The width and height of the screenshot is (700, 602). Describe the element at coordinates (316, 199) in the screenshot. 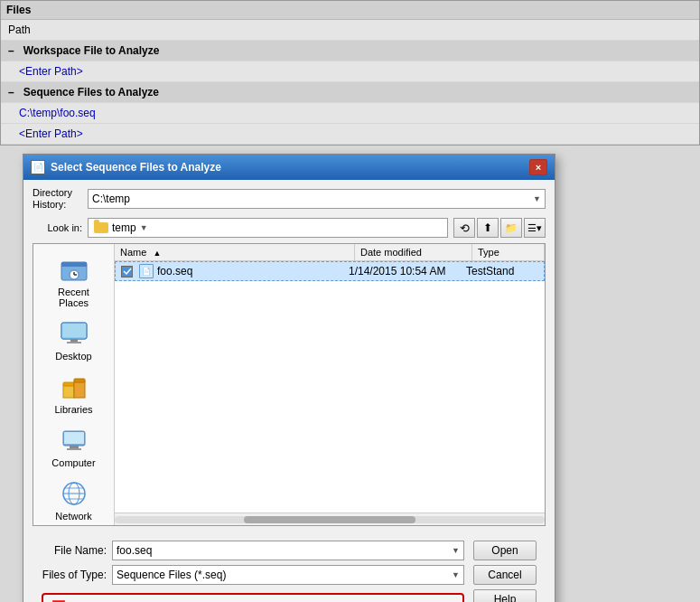

I see `dir-history-combo: C:\temp ▼` at that location.